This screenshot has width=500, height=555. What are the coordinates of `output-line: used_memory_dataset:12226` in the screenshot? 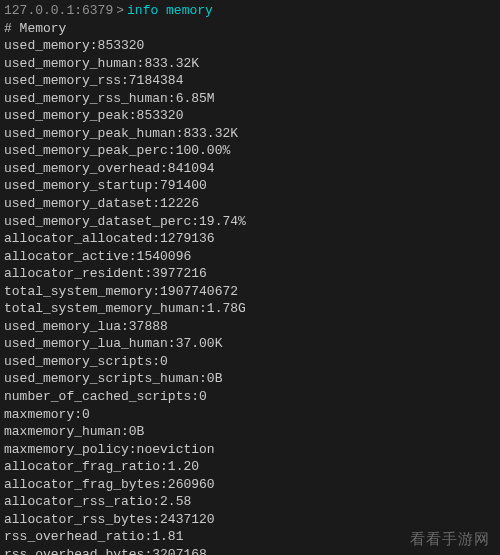 It's located at (250, 204).